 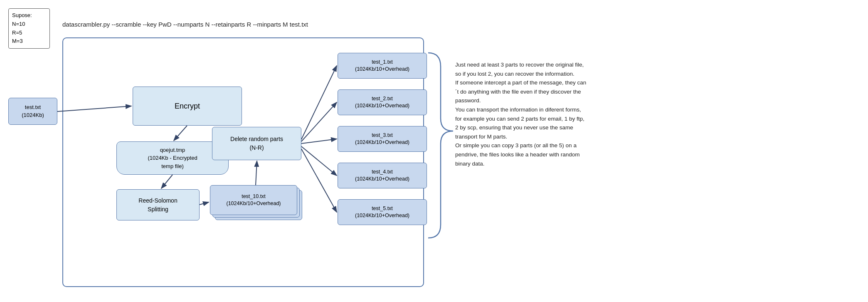 What do you see at coordinates (382, 102) in the screenshot?
I see `output-label-2: test_2.txt(1024Kb/10+Overhead)` at bounding box center [382, 102].